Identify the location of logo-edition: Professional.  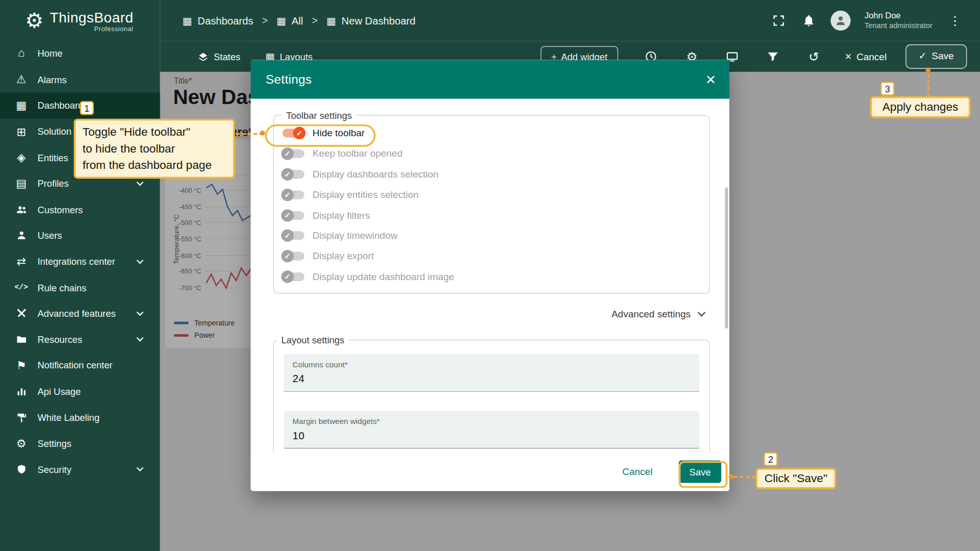
(114, 29).